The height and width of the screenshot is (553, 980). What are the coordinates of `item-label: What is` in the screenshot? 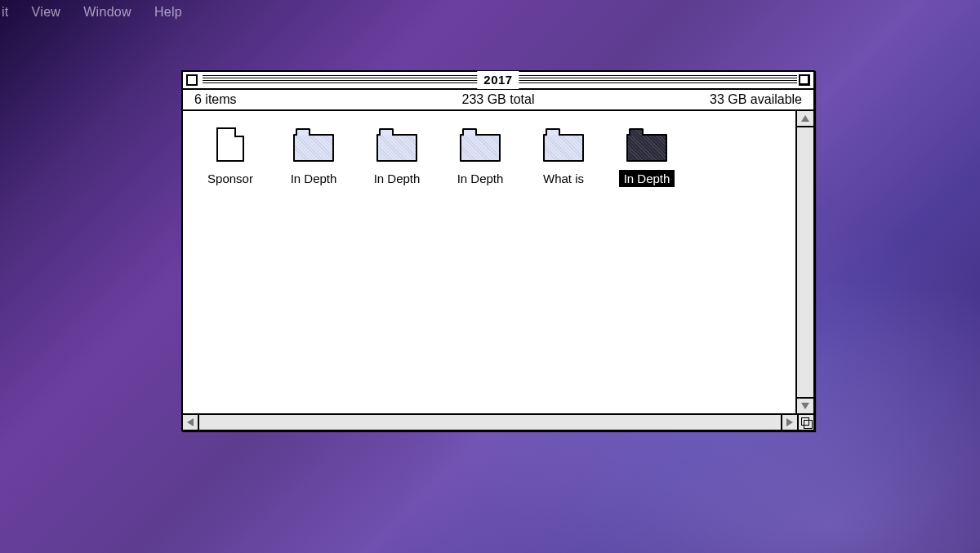 It's located at (564, 178).